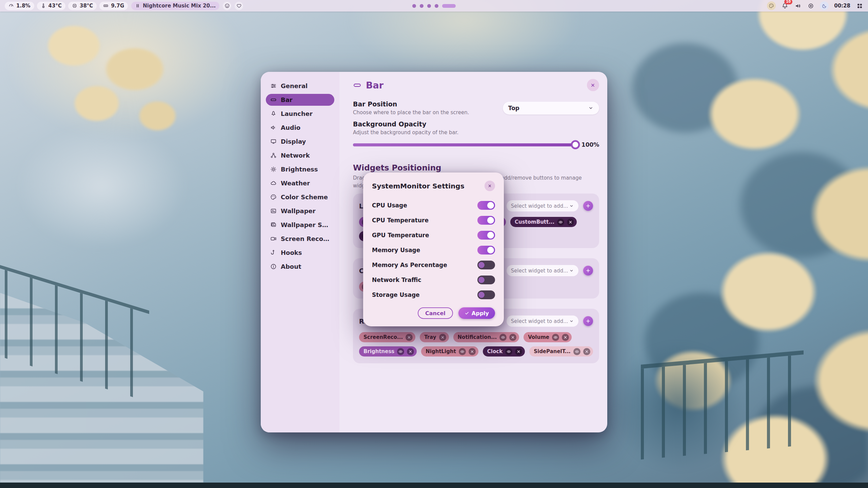 This screenshot has width=868, height=488. What do you see at coordinates (544, 222) in the screenshot?
I see `widget-chip-custombutt: CustomButt...` at bounding box center [544, 222].